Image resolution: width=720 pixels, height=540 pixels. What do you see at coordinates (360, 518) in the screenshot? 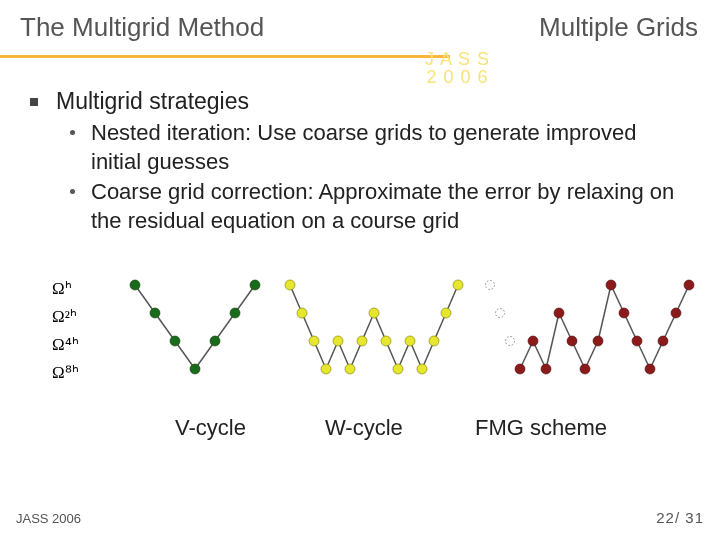
I see `footer: JASS 2006 22/ 31` at bounding box center [360, 518].